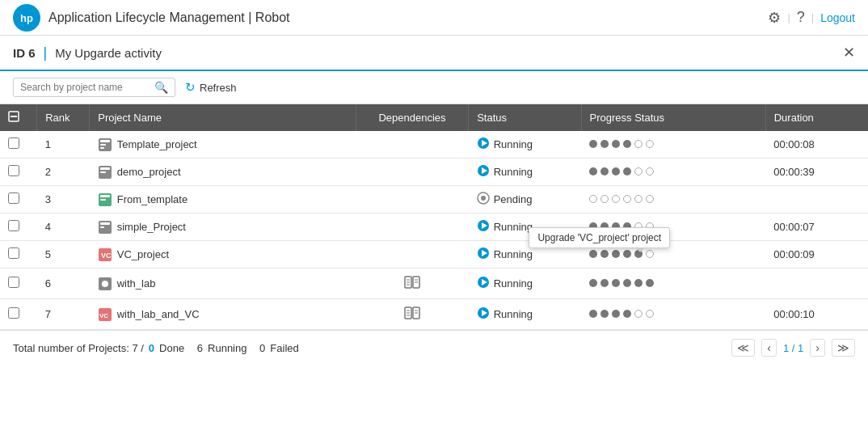 The image size is (868, 427). I want to click on row-rank: 5, so click(63, 255).